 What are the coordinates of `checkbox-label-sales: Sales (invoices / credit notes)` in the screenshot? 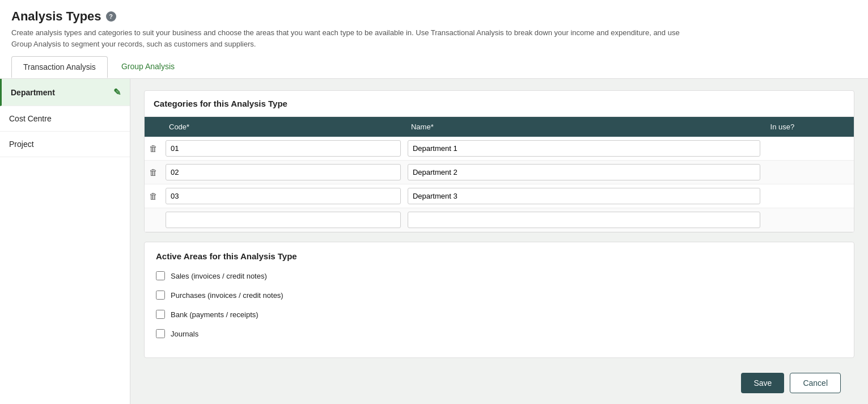 It's located at (219, 276).